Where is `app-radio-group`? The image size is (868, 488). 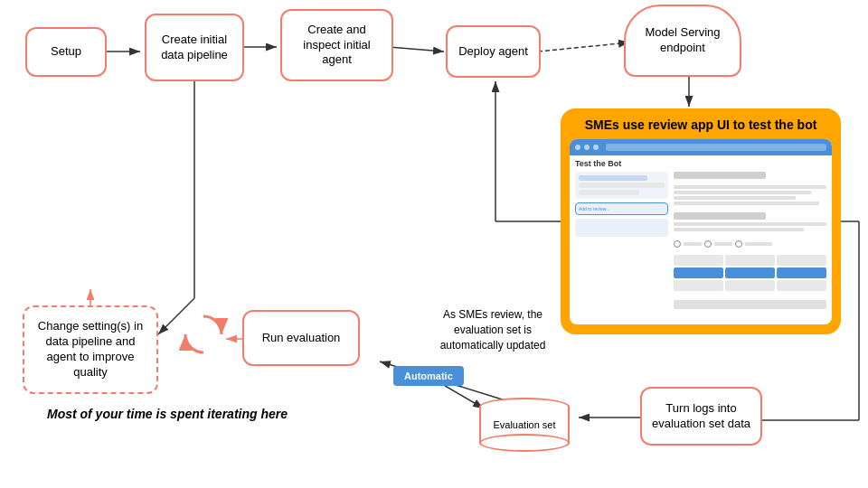 app-radio-group is located at coordinates (750, 244).